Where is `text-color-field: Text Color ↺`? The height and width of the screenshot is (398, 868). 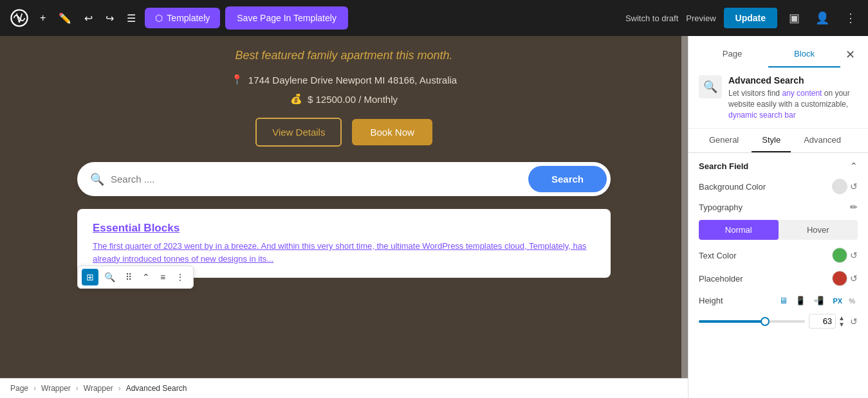 text-color-field: Text Color ↺ is located at coordinates (779, 255).